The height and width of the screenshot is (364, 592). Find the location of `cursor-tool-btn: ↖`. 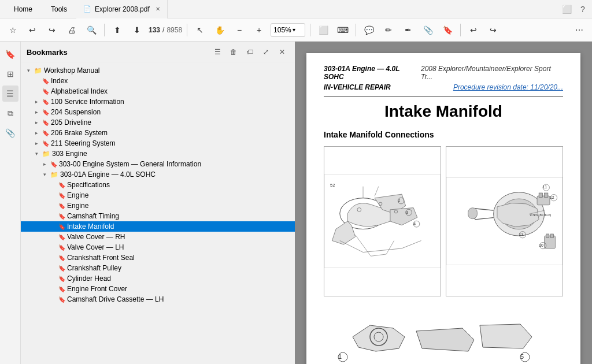

cursor-tool-btn: ↖ is located at coordinates (200, 30).